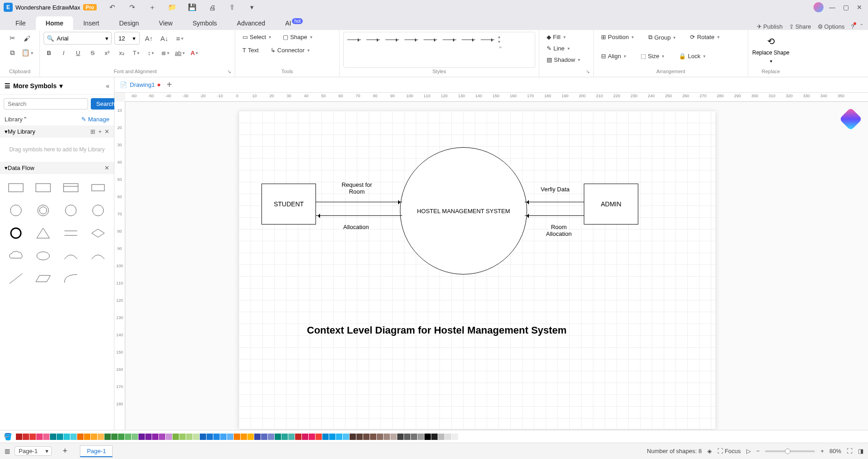  I want to click on styles-up-icon: ▴, so click(500, 36).